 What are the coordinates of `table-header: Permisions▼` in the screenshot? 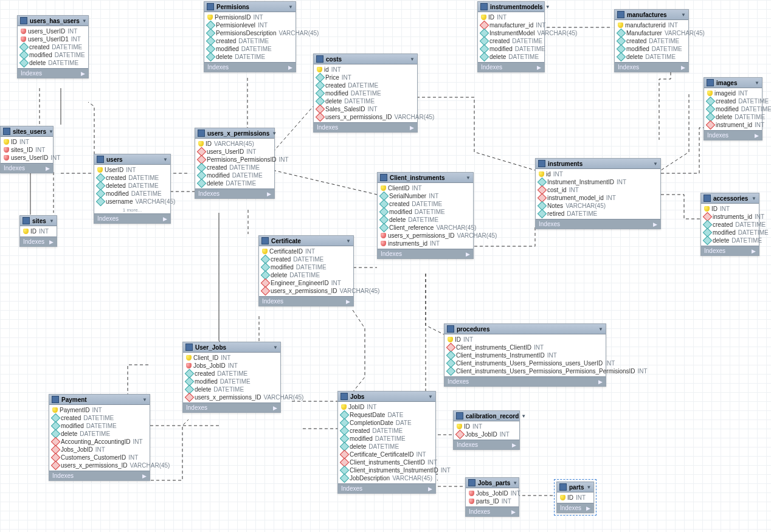 It's located at (250, 7).